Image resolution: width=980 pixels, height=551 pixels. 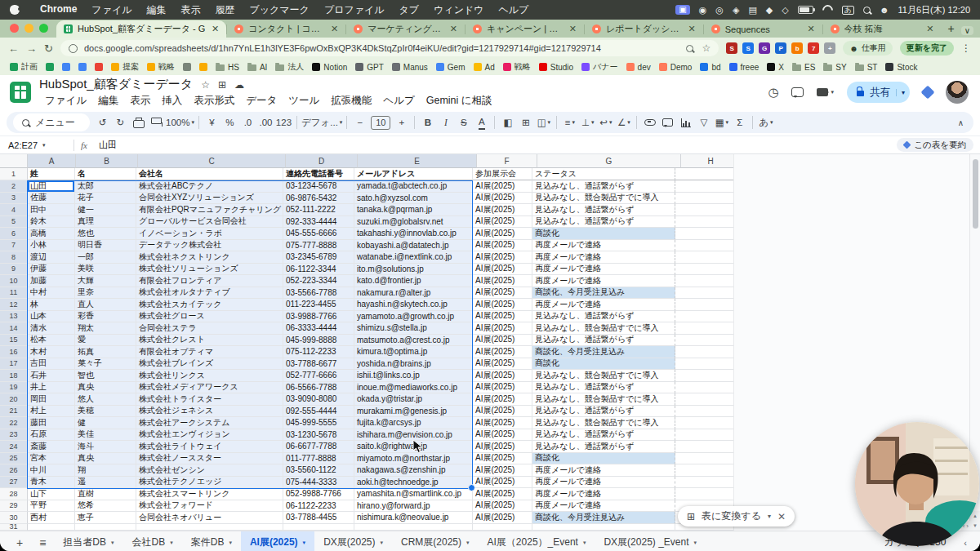 What do you see at coordinates (14, 518) in the screenshot?
I see `row-header-30: 30` at bounding box center [14, 518].